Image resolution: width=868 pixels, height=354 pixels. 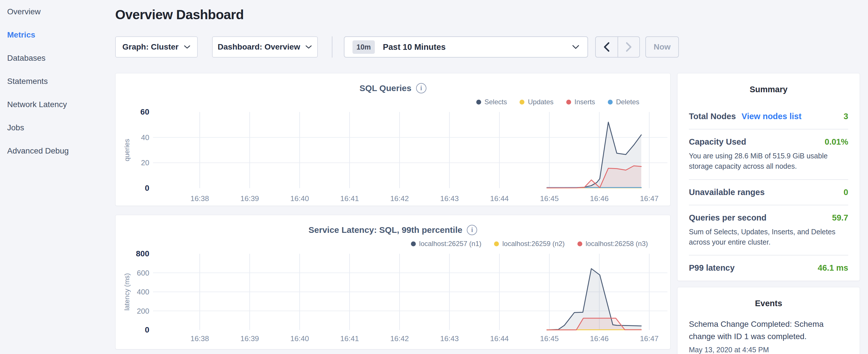 I want to click on event-item: Schema Change Completed: Schema change w…, so click(x=768, y=336).